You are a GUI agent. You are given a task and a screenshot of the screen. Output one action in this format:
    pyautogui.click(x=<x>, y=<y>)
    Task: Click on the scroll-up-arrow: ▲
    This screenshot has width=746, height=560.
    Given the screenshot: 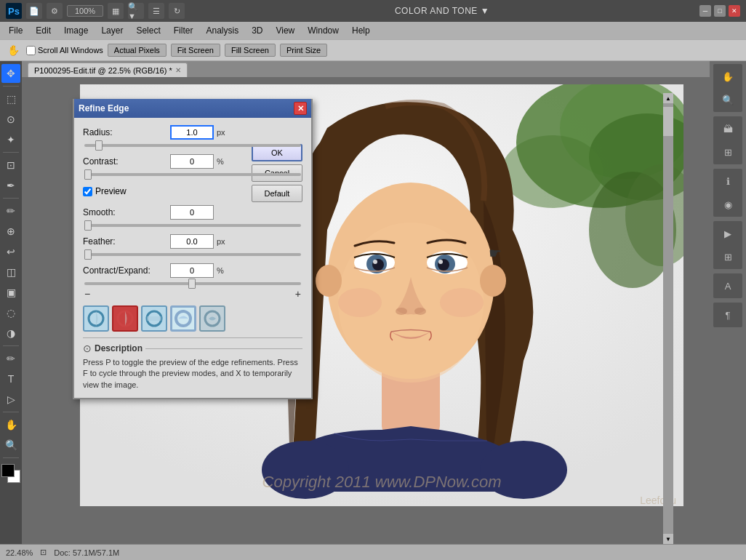 What is the action you would take?
    pyautogui.click(x=668, y=98)
    